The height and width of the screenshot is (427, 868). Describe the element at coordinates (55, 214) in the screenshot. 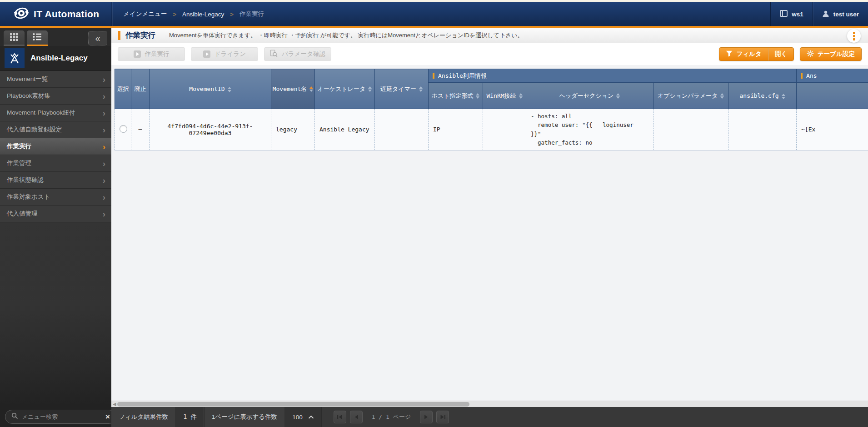

I see `sidebar-item-substitution-management: 代入値管理›` at that location.